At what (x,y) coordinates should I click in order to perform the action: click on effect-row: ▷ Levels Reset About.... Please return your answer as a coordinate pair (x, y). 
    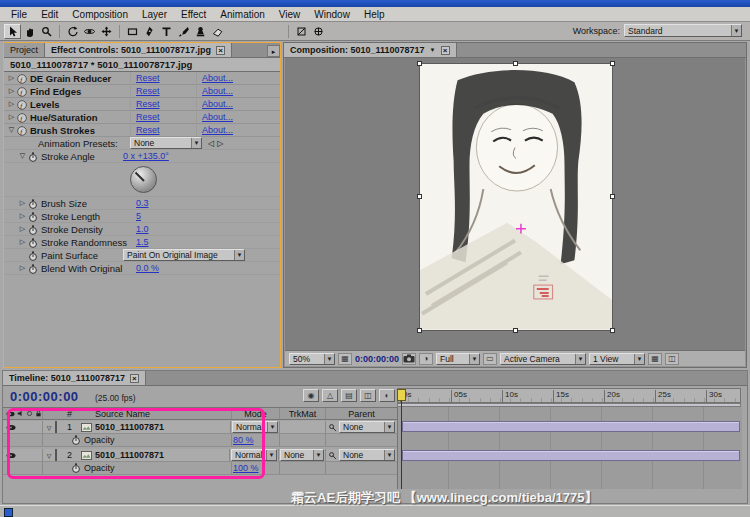
    Looking at the image, I should click on (142, 104).